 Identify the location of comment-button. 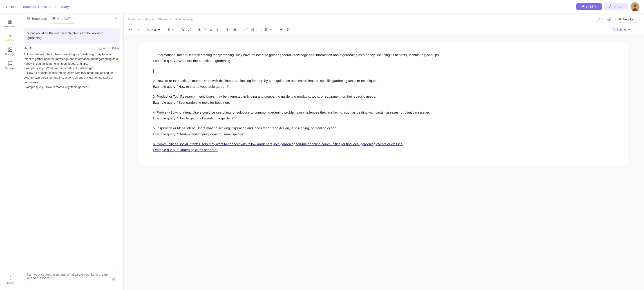
(288, 29).